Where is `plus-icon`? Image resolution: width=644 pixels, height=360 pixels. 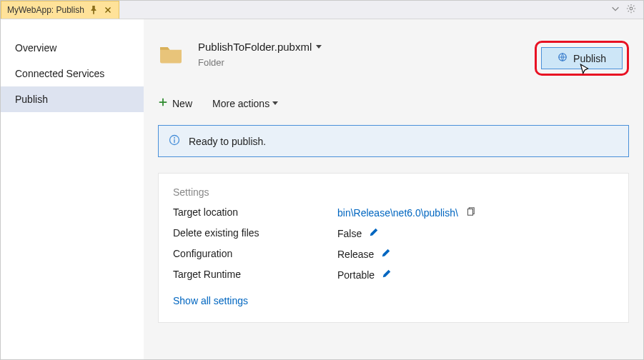 plus-icon is located at coordinates (163, 103).